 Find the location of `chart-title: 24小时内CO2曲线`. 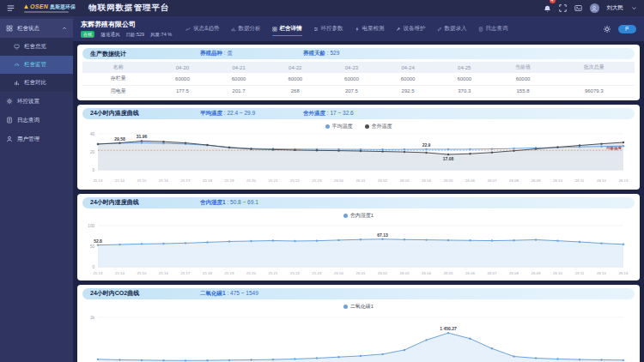

chart-title: 24小时内CO2曲线 is located at coordinates (145, 293).